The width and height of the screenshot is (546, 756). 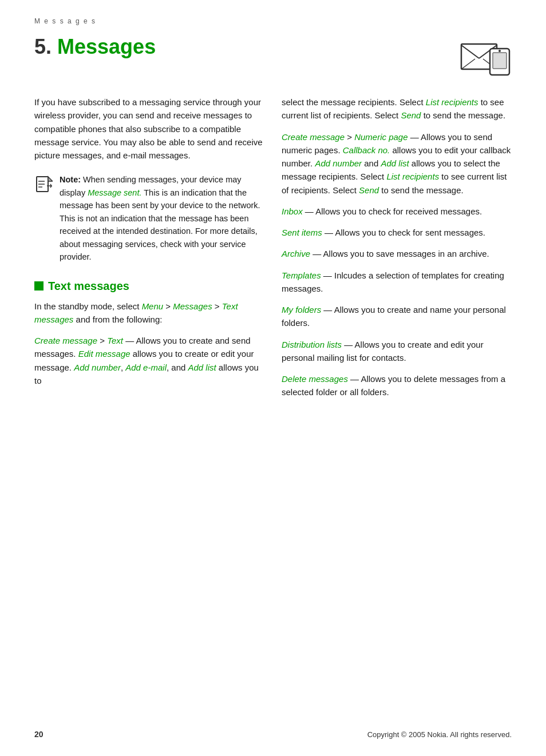 I want to click on sent-items-label: Sent items, so click(x=302, y=232).